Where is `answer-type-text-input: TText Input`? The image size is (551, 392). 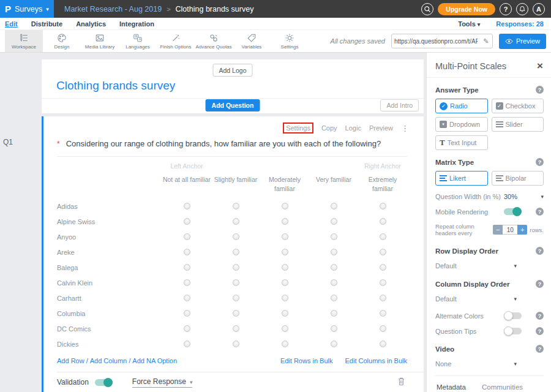 answer-type-text-input: TText Input is located at coordinates (462, 143).